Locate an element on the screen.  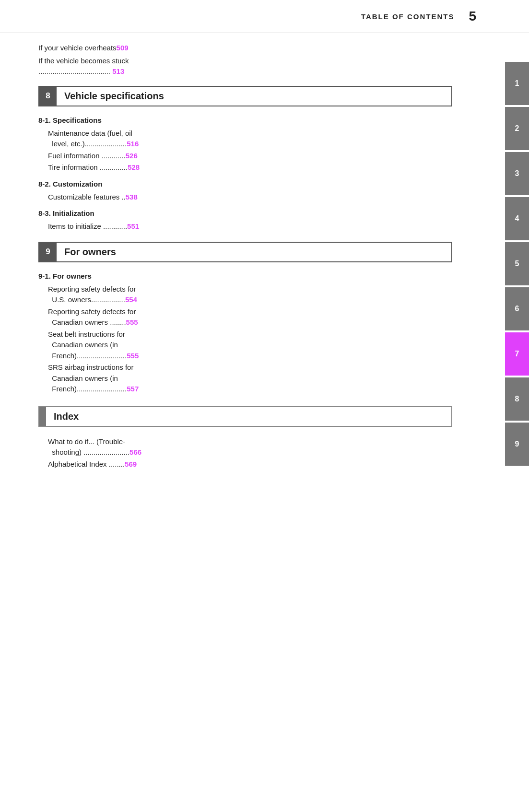
entry-seatbelt-canada-page: 555 is located at coordinates (132, 356).